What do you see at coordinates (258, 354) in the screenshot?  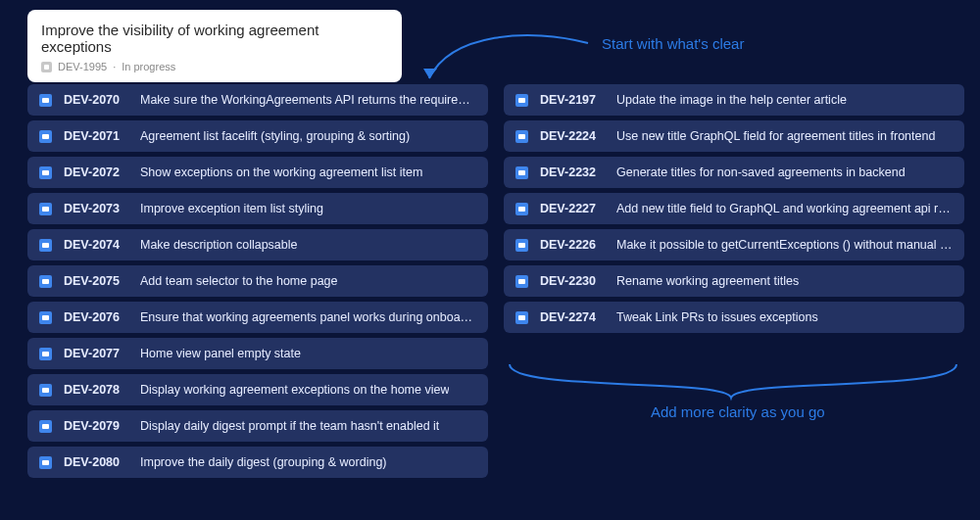 I see `ticket-row: DEV-2077Home view panel empty state` at bounding box center [258, 354].